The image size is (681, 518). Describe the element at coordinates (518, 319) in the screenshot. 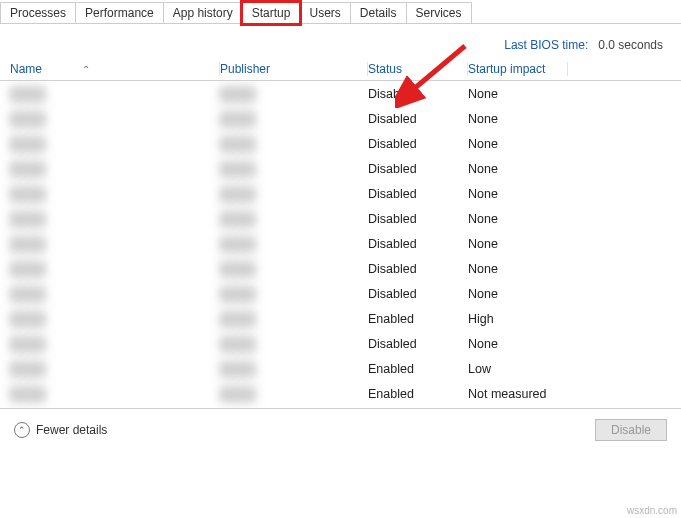

I see `cell-impact: High` at that location.